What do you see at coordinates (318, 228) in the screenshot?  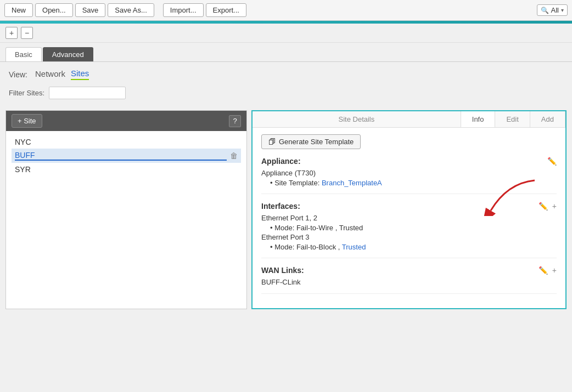 I see `interfaces-item1-mode-label: Mode: Fail-to-Wire , Trusted` at bounding box center [318, 228].